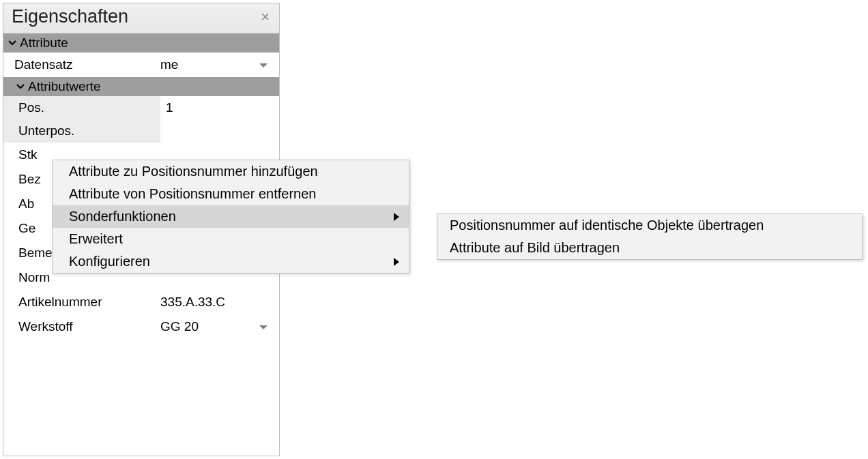 Image resolution: width=868 pixels, height=459 pixels. I want to click on value-unterpos, so click(220, 131).